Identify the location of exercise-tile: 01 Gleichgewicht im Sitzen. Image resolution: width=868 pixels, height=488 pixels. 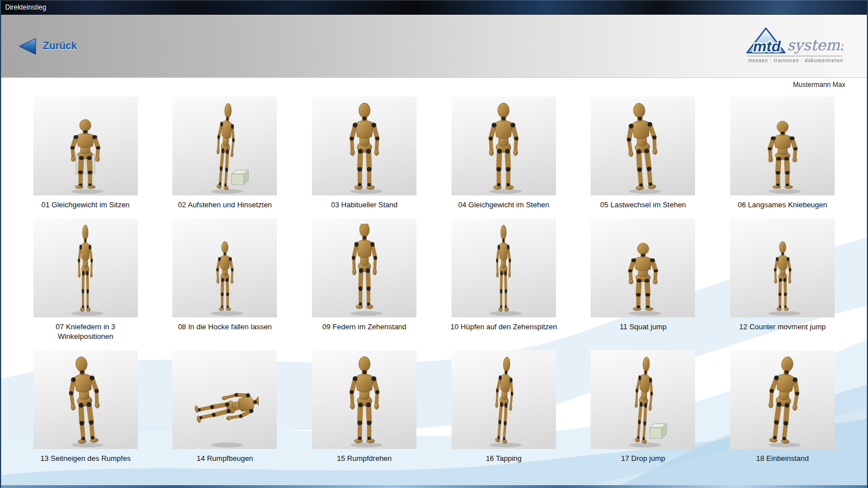
(86, 153).